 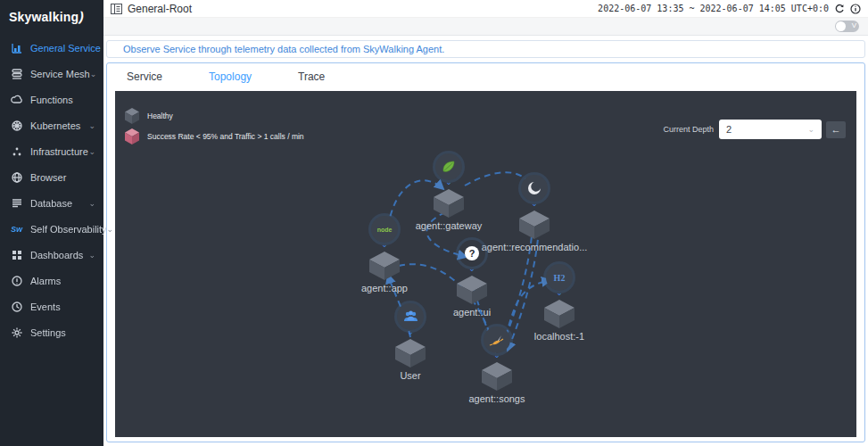 I want to click on user-group-icon, so click(x=410, y=317).